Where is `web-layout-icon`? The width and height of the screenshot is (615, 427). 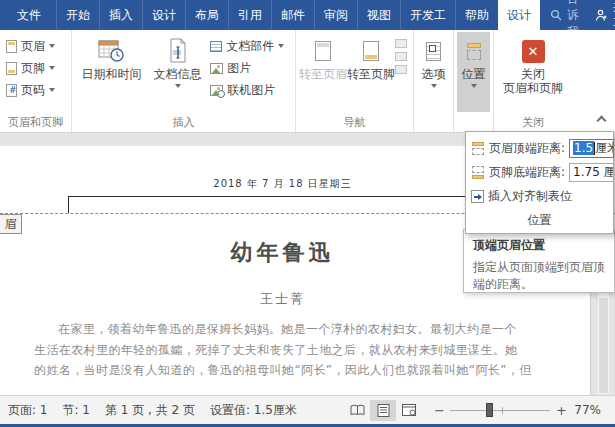 web-layout-icon is located at coordinates (409, 410).